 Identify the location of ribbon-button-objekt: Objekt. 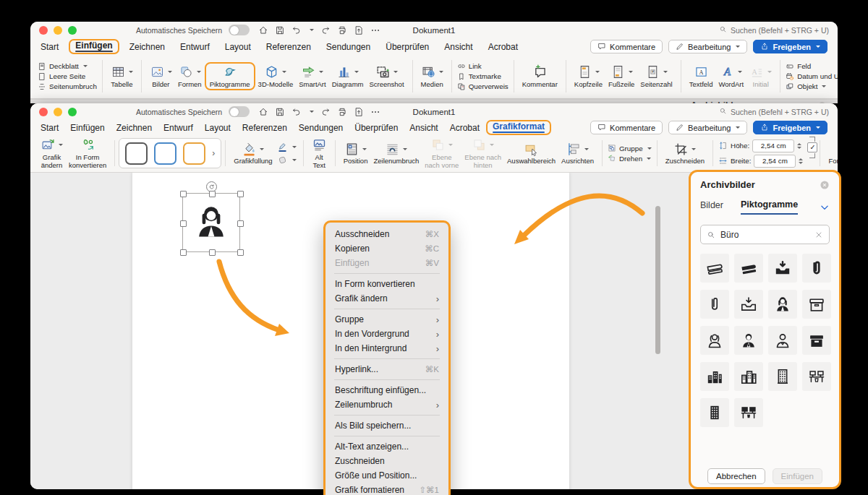
(812, 87).